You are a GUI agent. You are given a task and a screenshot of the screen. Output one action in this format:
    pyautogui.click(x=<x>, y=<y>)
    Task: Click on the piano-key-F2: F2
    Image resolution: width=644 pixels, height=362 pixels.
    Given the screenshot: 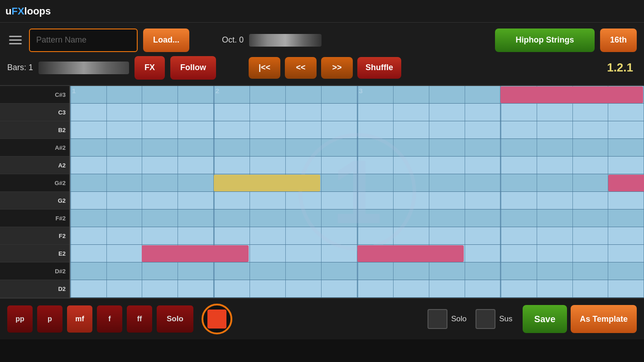 What is the action you would take?
    pyautogui.click(x=34, y=236)
    